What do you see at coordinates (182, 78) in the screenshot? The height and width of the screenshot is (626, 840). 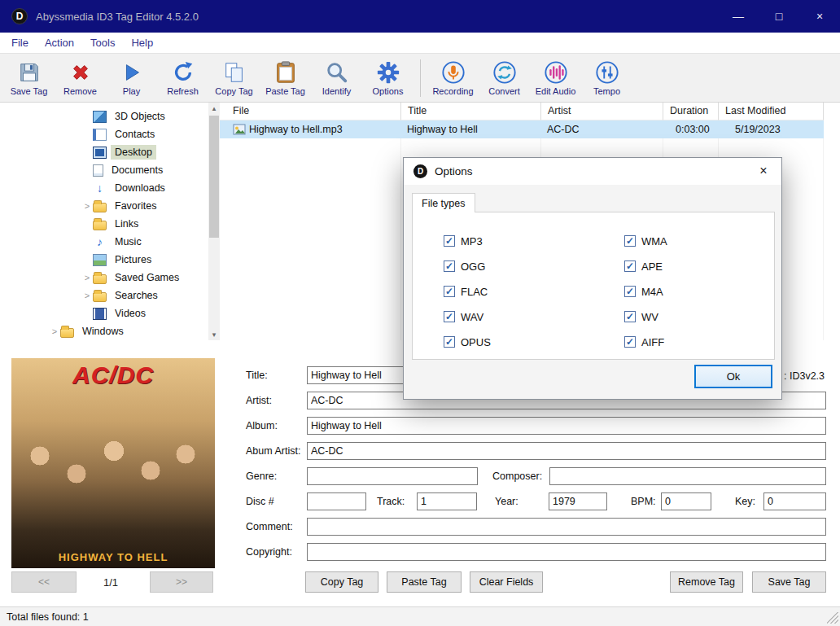 I see `refresh-button: Refresh` at bounding box center [182, 78].